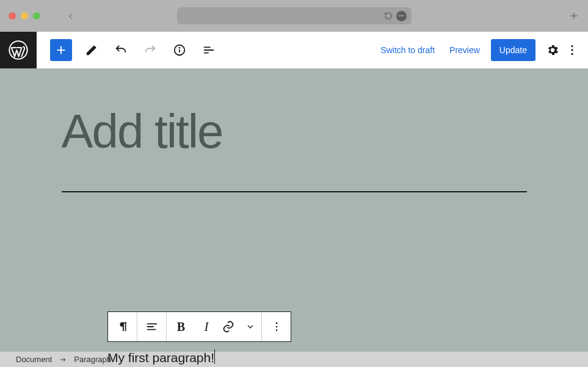 This screenshot has height=367, width=588. What do you see at coordinates (250, 327) in the screenshot?
I see `more-formatting-button` at bounding box center [250, 327].